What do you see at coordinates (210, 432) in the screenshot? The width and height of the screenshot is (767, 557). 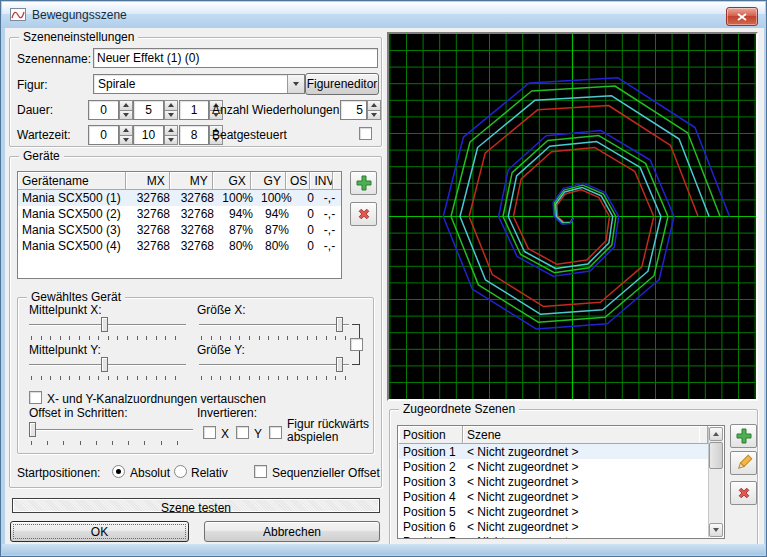 I see `invert-x-checkbox` at bounding box center [210, 432].